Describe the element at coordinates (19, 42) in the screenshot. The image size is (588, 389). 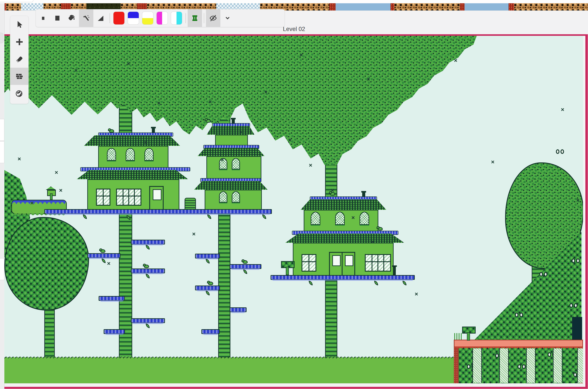
I see `add-tool` at that location.